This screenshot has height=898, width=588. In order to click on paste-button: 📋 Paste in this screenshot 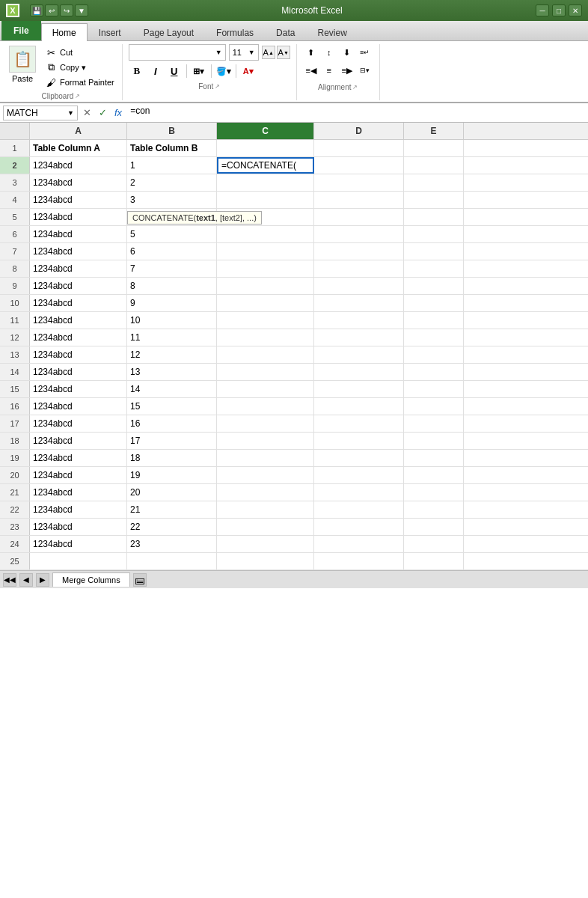, I will do `click(22, 64)`.